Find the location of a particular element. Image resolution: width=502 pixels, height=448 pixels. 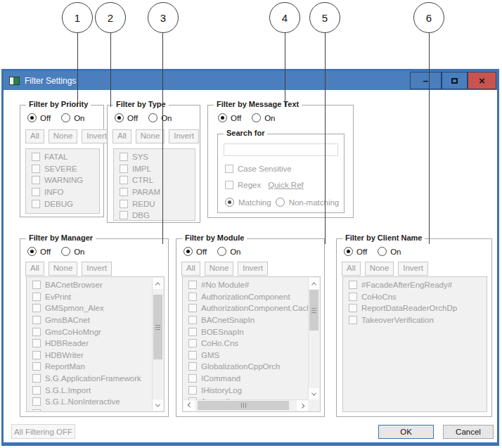

manager-all-button: All is located at coordinates (35, 269).